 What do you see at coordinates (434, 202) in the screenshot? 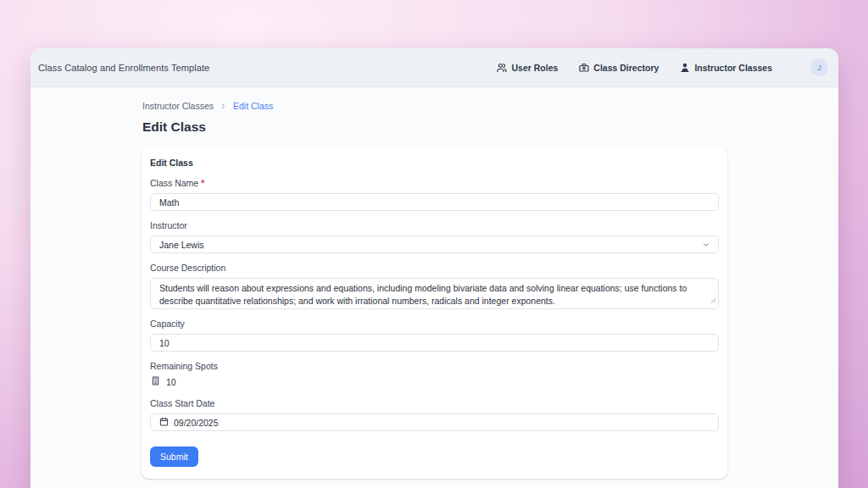
I see `class-name-input` at bounding box center [434, 202].